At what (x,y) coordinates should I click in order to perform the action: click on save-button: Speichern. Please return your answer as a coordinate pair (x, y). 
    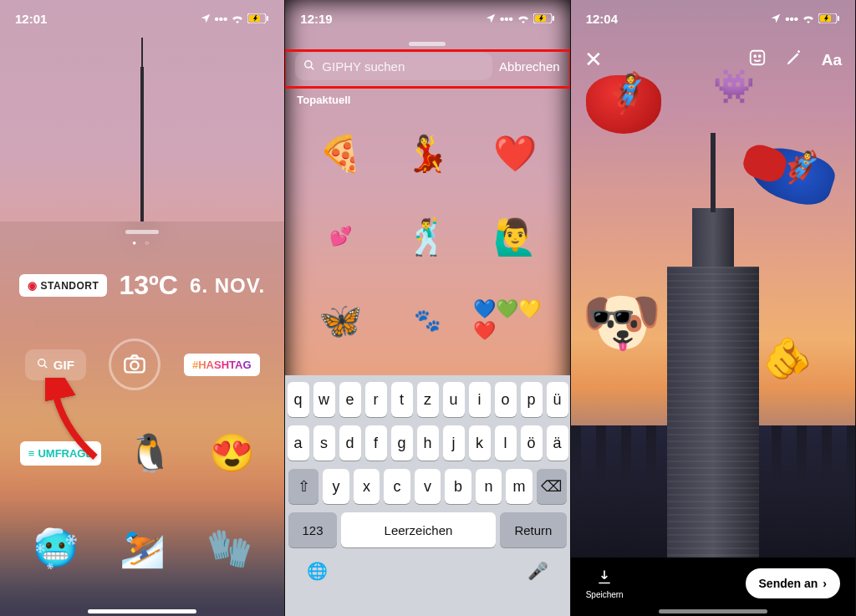
    Looking at the image, I should click on (605, 583).